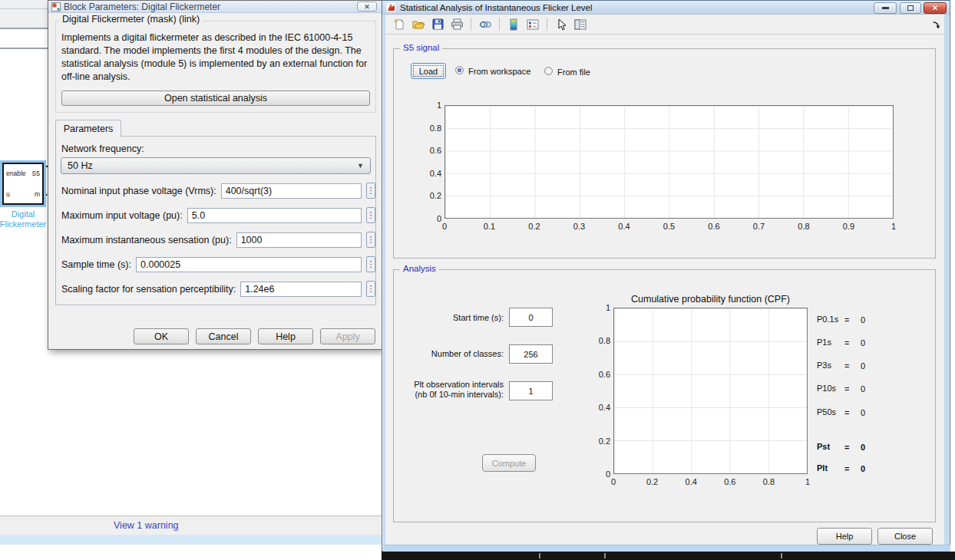  What do you see at coordinates (131, 19) in the screenshot?
I see `mask-group-title: Digital Flickermeter (mask) (link)` at bounding box center [131, 19].